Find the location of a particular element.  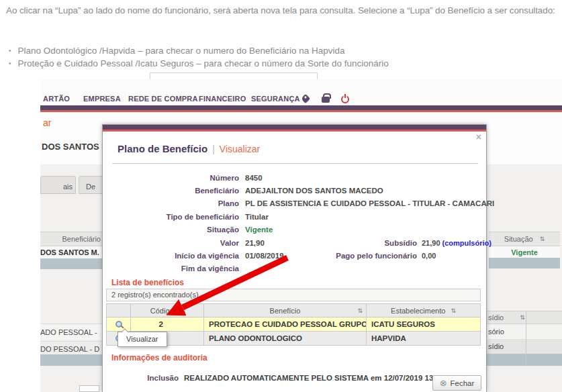

modal-titlebar: Plano de Benefício|Visualizar is located at coordinates (189, 149).